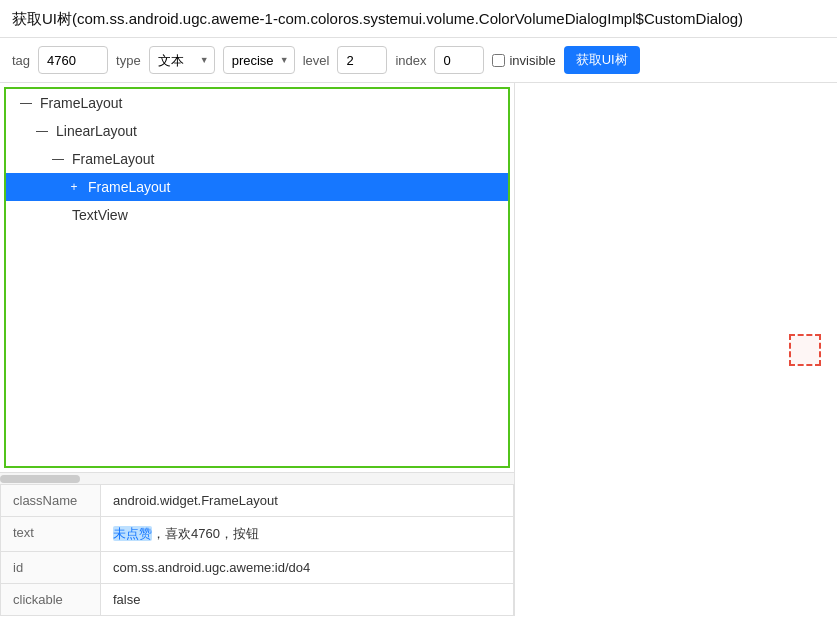 The width and height of the screenshot is (837, 628). Describe the element at coordinates (51, 534) in the screenshot. I see `prop-key: text` at that location.